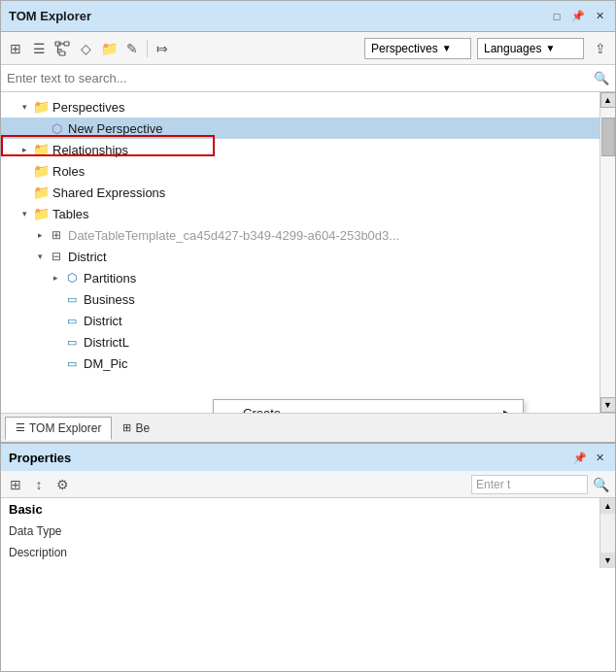 The image size is (616, 672). I want to click on hierarchy-icon, so click(62, 49).